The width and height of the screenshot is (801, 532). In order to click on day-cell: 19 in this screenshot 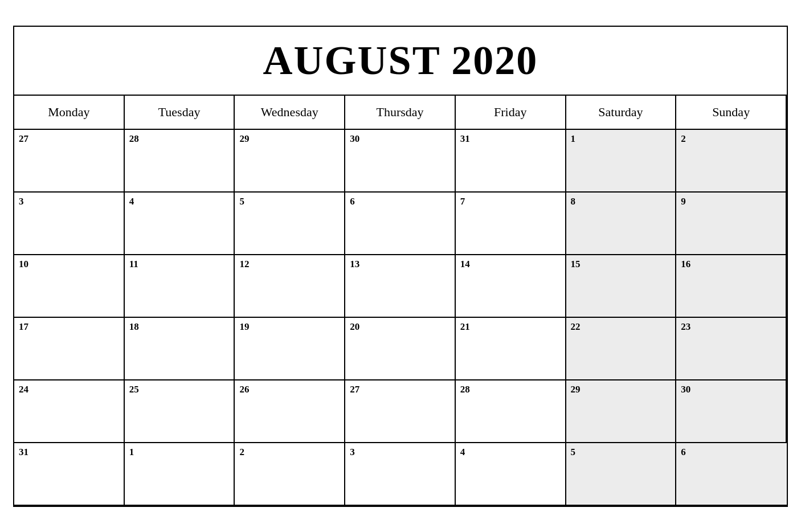, I will do `click(290, 349)`.